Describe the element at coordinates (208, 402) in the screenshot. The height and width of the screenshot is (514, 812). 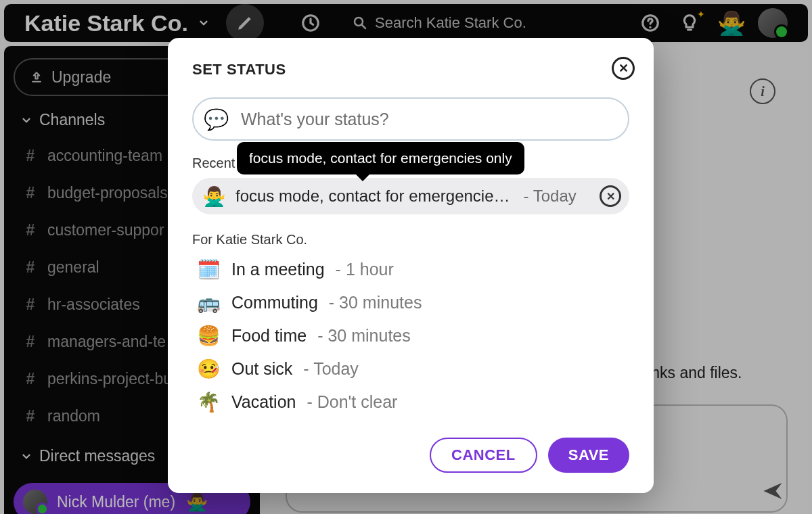
I see `palm-tree-icon: 🌴` at that location.